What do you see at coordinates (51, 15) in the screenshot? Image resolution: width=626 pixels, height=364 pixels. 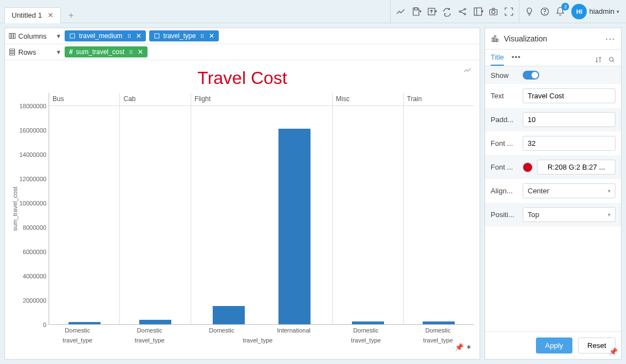 I see `close-icon: ✕` at bounding box center [51, 15].